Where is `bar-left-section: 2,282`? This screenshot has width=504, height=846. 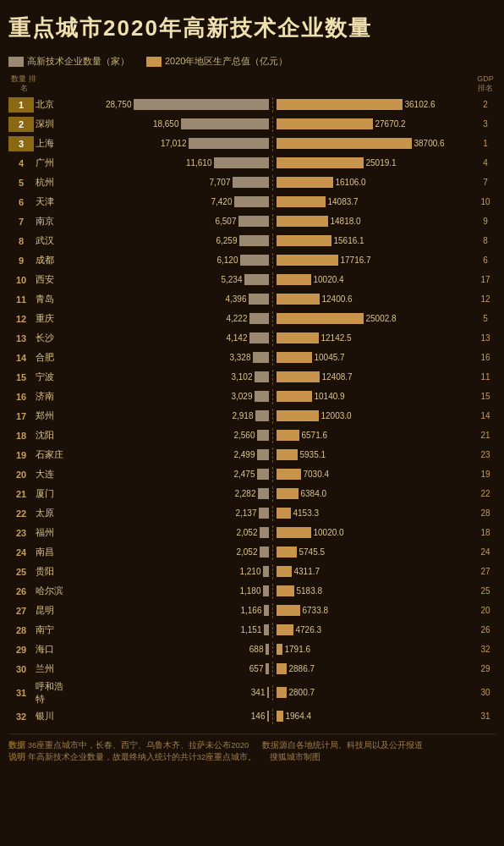
bar-left-section: 2,282 is located at coordinates (171, 494).